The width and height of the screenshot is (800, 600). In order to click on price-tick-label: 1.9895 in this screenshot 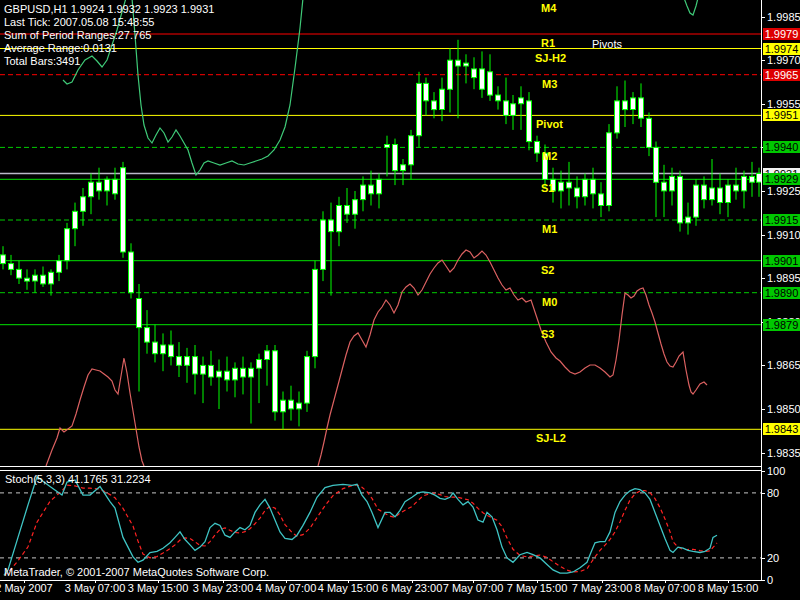, I will do `click(784, 278)`.